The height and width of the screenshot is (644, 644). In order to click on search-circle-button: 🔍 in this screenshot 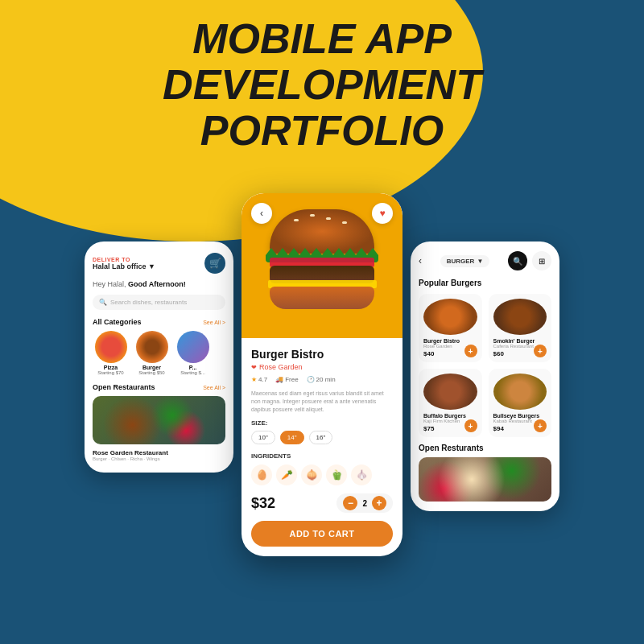, I will do `click(518, 261)`.